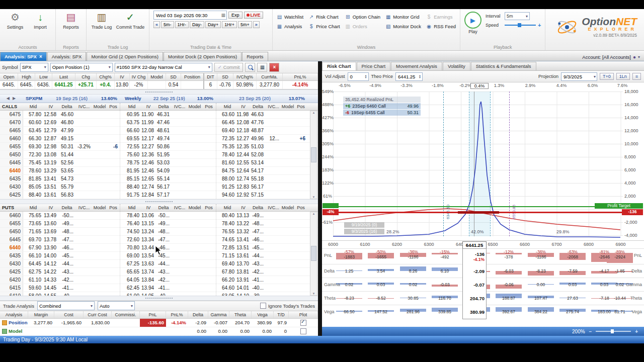  I want to click on live-button: LIVE, so click(254, 15).